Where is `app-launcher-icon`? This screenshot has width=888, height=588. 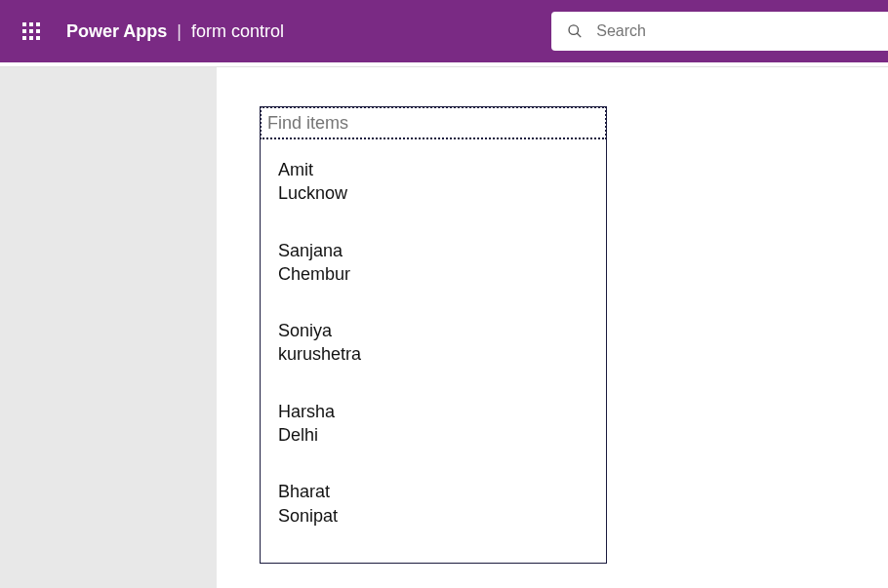 app-launcher-icon is located at coordinates (31, 31).